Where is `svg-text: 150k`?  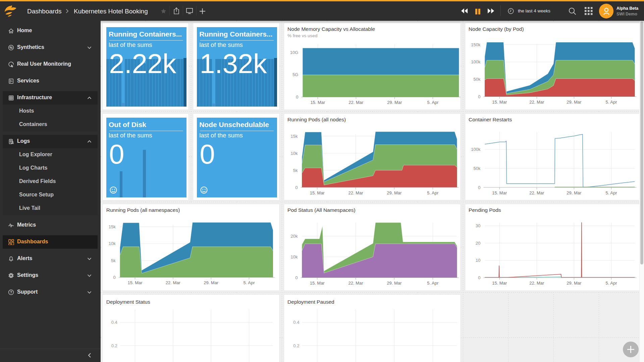
svg-text: 150k is located at coordinates (476, 44).